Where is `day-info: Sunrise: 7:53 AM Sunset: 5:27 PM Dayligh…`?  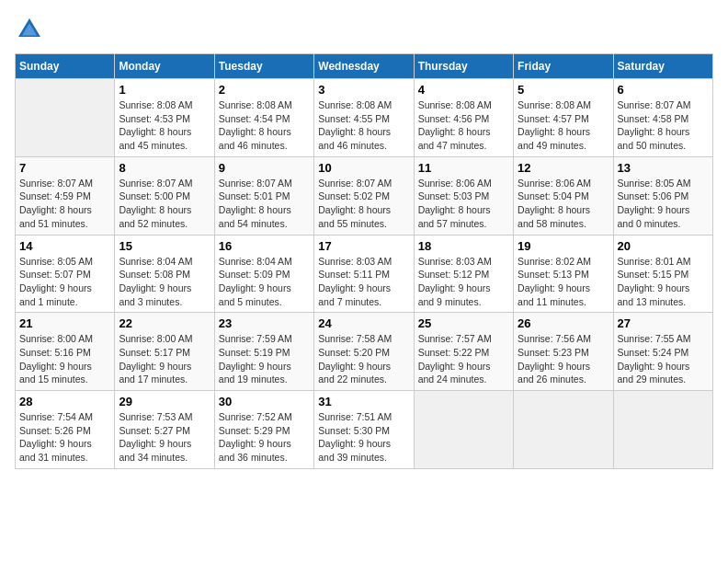 day-info: Sunrise: 7:53 AM Sunset: 5:27 PM Dayligh… is located at coordinates (164, 438).